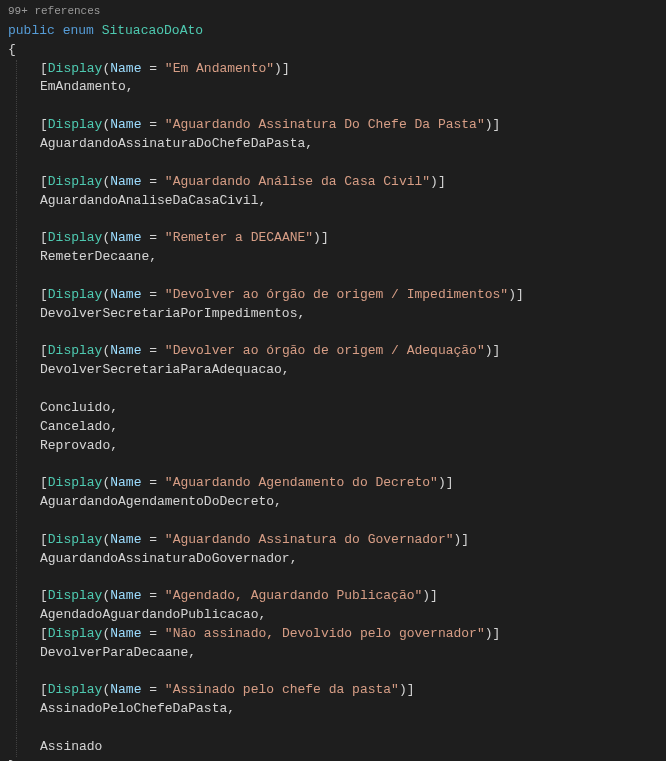 The width and height of the screenshot is (666, 761). I want to click on enum-member: AguardandoAgendamentoDoDecreto,, so click(333, 502).